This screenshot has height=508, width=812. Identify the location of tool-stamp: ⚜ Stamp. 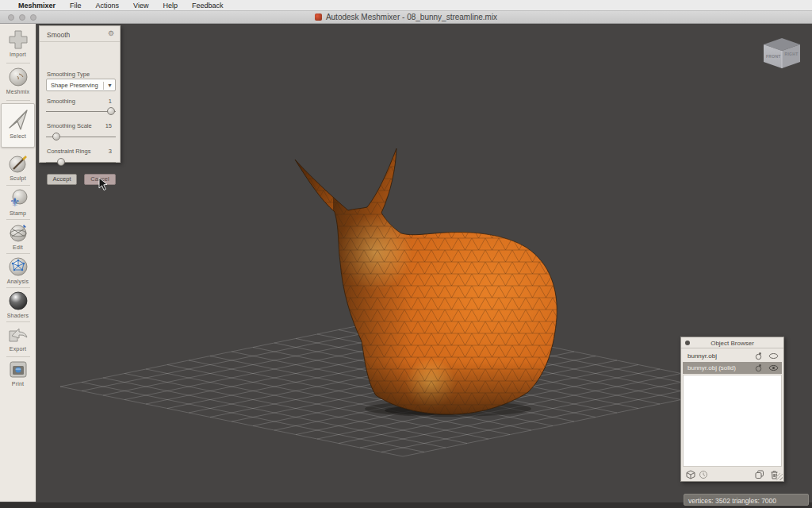
(17, 202).